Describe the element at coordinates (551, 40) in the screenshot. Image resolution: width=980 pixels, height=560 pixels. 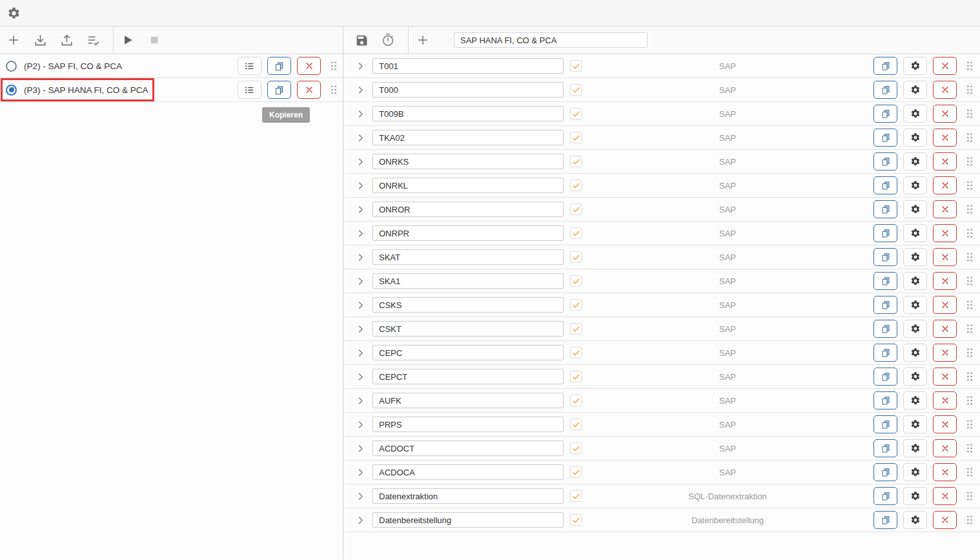
I see `process-title-input` at that location.